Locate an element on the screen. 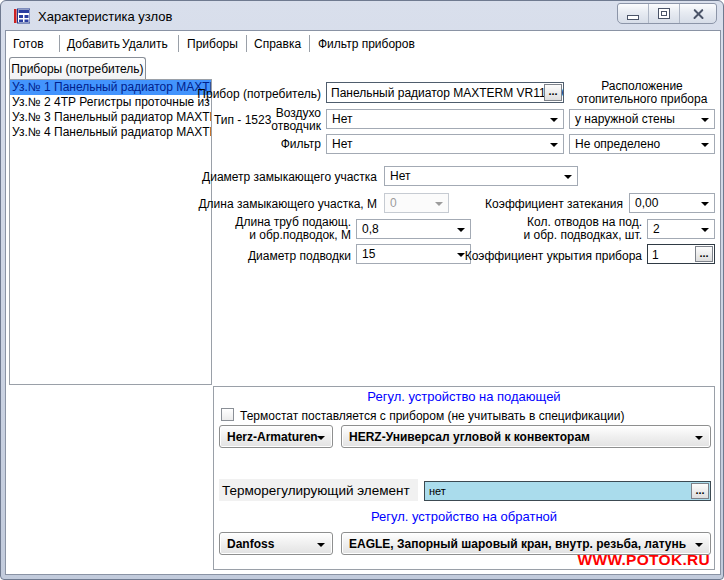 Image resolution: width=724 pixels, height=580 pixels. location-label: Расположение отопительного прибора is located at coordinates (642, 93).